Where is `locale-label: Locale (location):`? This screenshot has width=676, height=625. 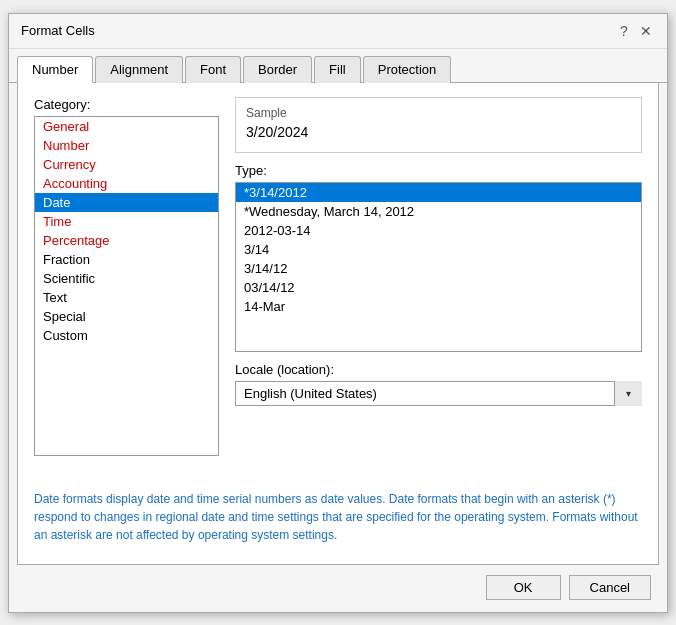
locale-label: Locale (location): is located at coordinates (438, 370).